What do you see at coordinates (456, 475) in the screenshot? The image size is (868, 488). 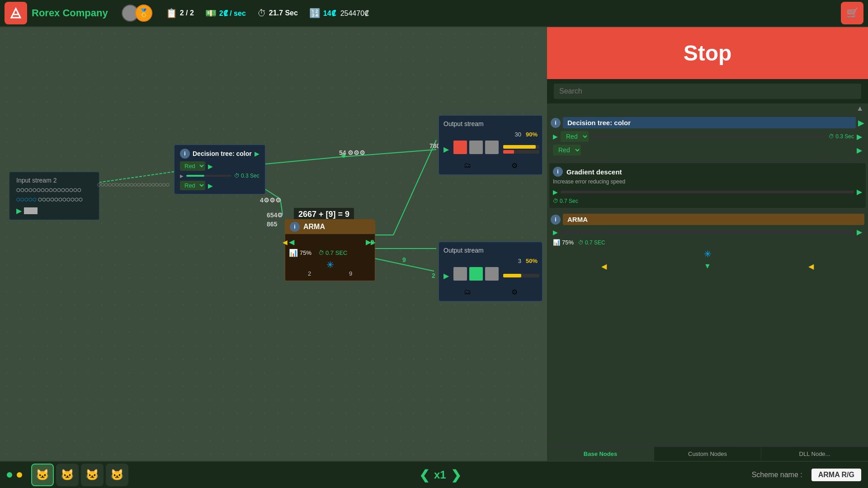 I see `speed-right-arrow: ❯` at bounding box center [456, 475].